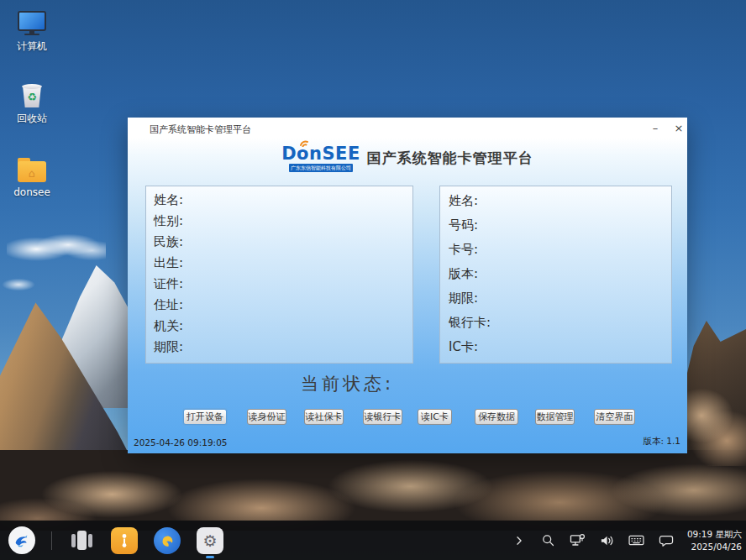 This screenshot has height=560, width=746. Describe the element at coordinates (56, 248) in the screenshot. I see `wallpaper-cloud` at that location.